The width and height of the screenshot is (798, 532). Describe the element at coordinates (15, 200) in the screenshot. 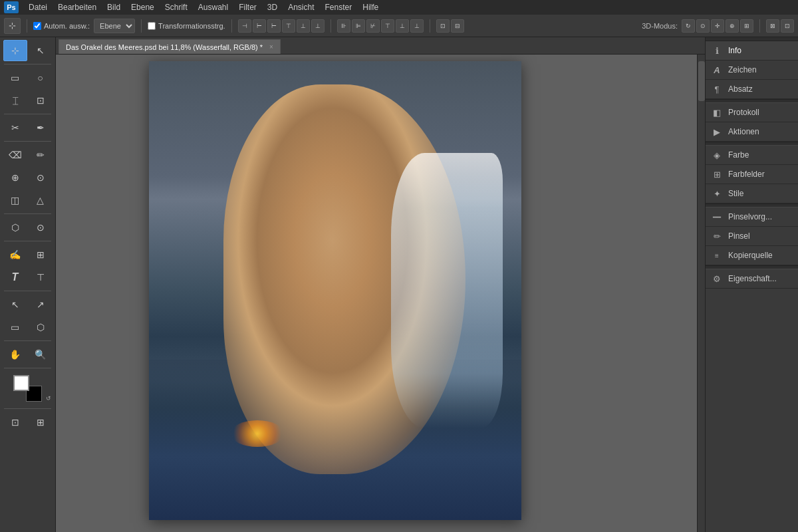

I see `eraser-tool: ◫` at that location.